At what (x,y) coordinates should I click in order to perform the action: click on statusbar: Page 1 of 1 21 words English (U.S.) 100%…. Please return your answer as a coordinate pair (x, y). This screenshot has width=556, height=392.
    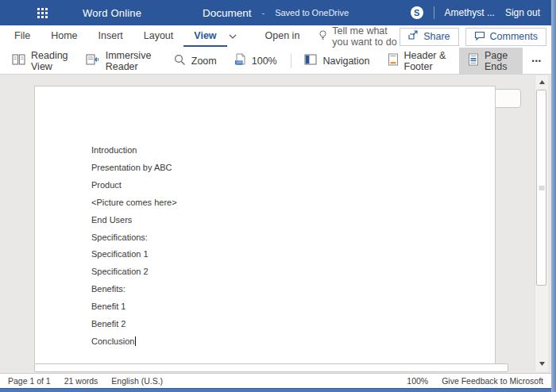
    Looking at the image, I should click on (276, 381).